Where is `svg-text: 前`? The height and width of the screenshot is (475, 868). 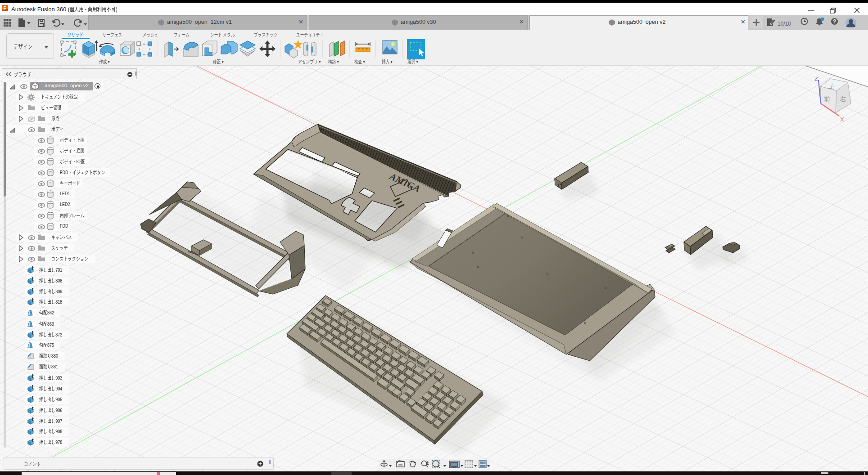
svg-text: 前 is located at coordinates (827, 99).